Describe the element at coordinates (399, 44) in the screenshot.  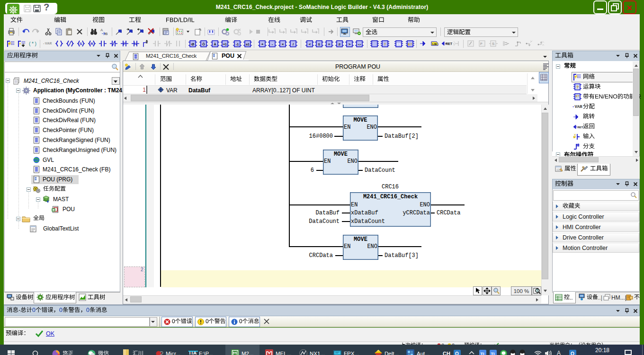
I see `svg-text: EN` at that location.